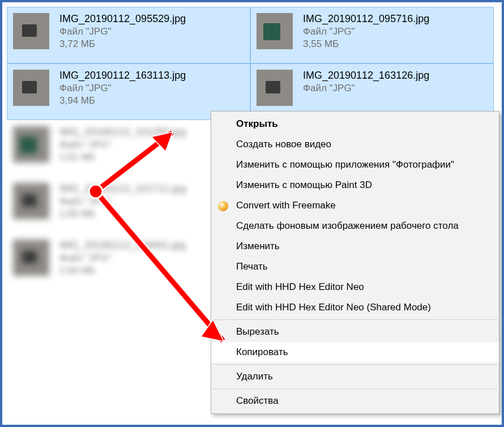 The width and height of the screenshot is (504, 427). Describe the element at coordinates (122, 133) in the screenshot. I see `file-name: IMG_20190113_101250.jpg` at that location.